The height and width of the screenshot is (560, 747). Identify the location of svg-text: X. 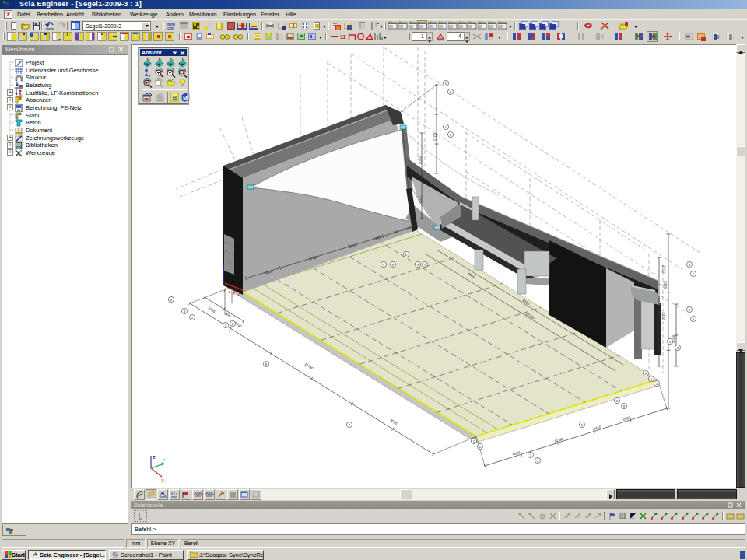
(163, 481).